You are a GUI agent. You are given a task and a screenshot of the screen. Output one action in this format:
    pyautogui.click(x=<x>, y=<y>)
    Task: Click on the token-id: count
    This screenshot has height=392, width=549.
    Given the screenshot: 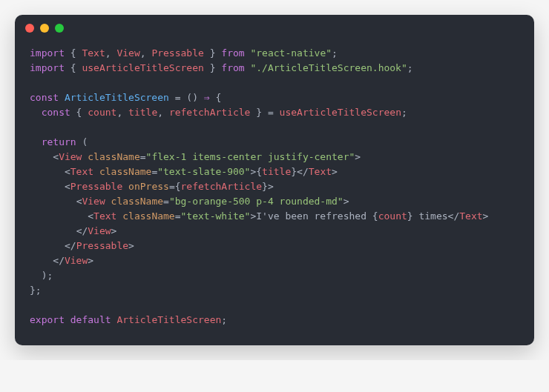 What is the action you would take?
    pyautogui.click(x=102, y=113)
    